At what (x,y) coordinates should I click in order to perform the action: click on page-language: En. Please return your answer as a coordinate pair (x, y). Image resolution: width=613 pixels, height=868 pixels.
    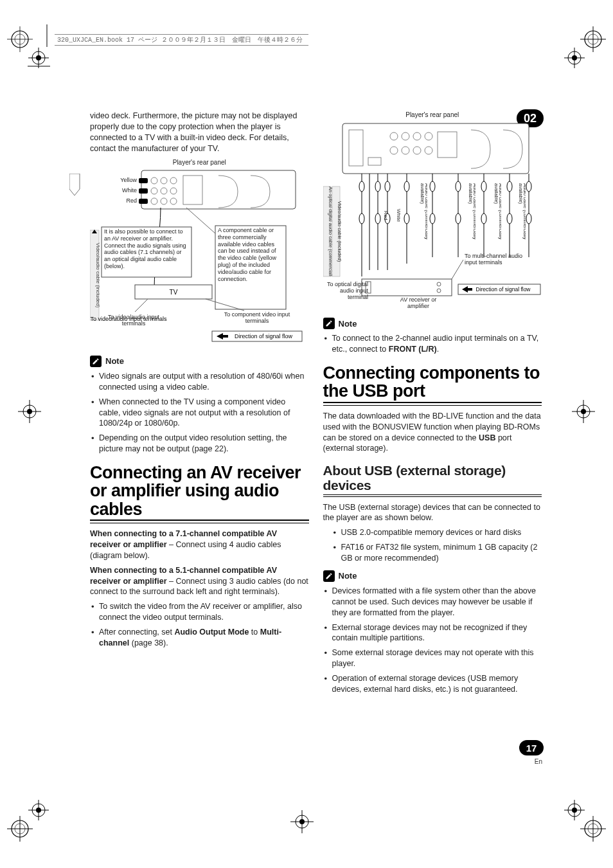
    Looking at the image, I should click on (538, 761).